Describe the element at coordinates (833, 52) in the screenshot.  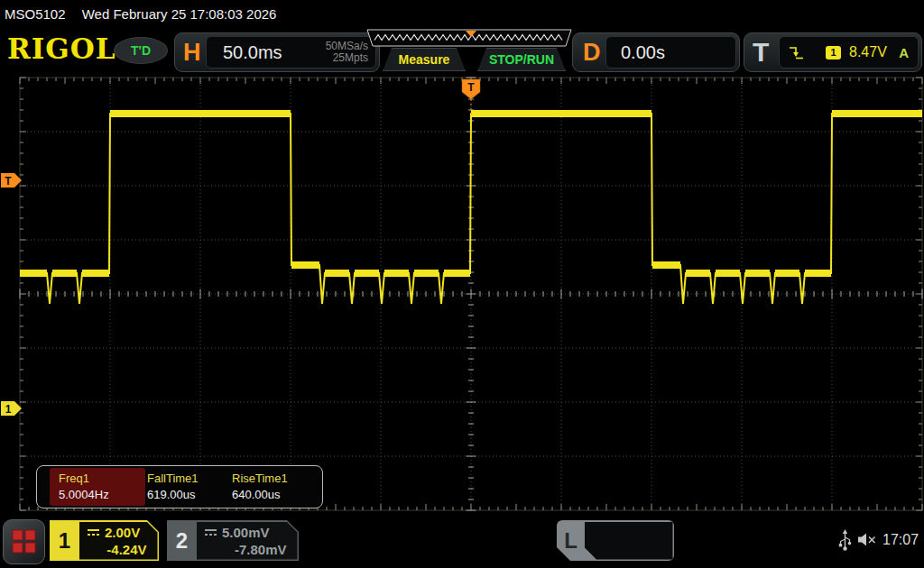
I see `trigger-block: T 1 8.47V A` at that location.